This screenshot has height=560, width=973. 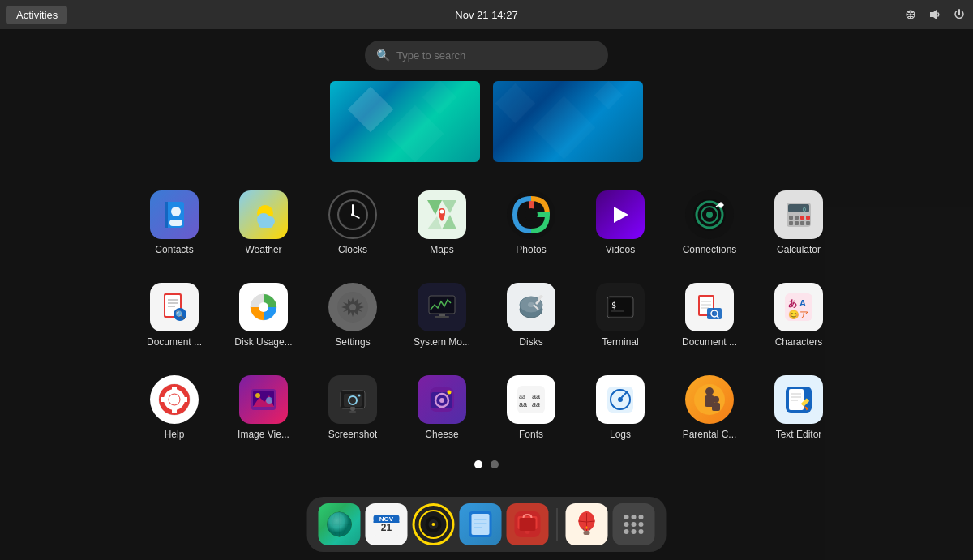 What do you see at coordinates (634, 524) in the screenshot?
I see `dock-all-apps` at bounding box center [634, 524].